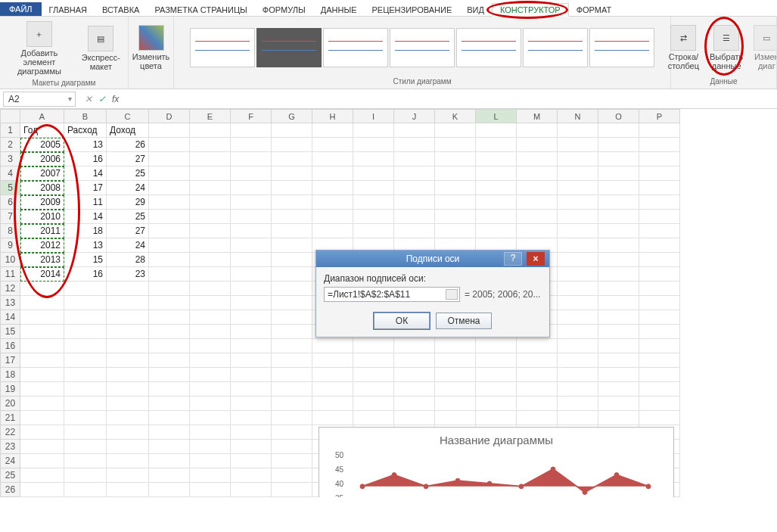 This screenshot has width=777, height=532. What do you see at coordinates (68, 10) in the screenshot?
I see `tab-home: ГЛАВНАЯ` at bounding box center [68, 10].